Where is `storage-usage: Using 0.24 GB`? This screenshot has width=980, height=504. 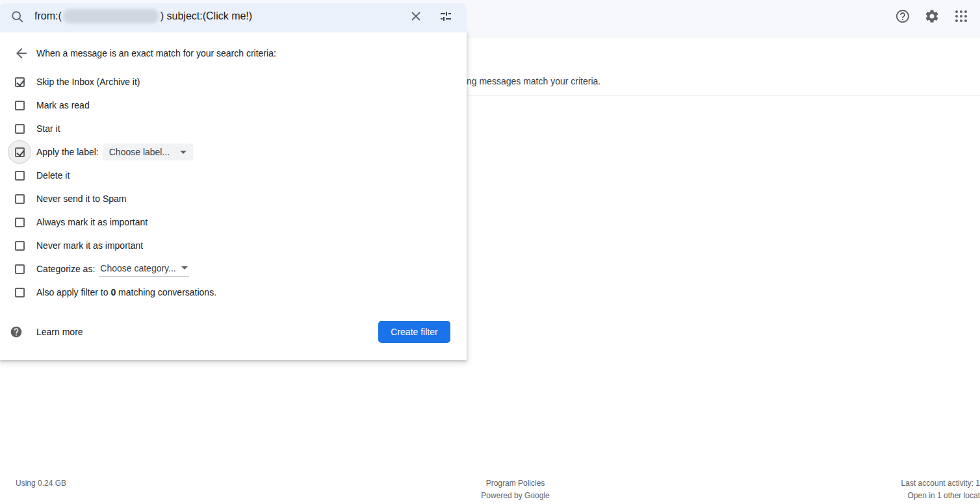 storage-usage: Using 0.24 GB is located at coordinates (41, 483).